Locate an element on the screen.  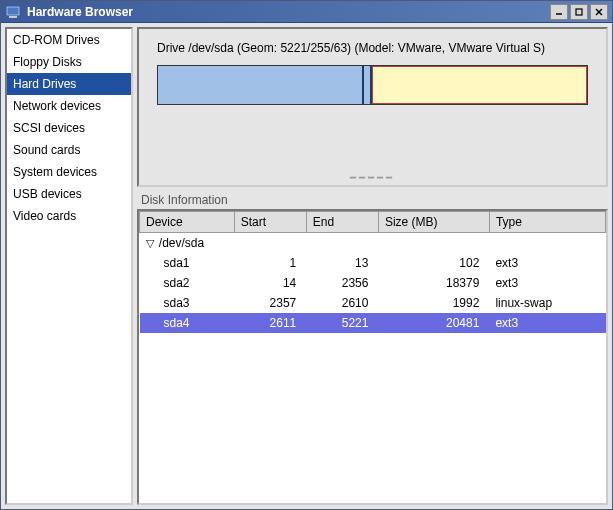
cell-start: 1 is located at coordinates (270, 263).